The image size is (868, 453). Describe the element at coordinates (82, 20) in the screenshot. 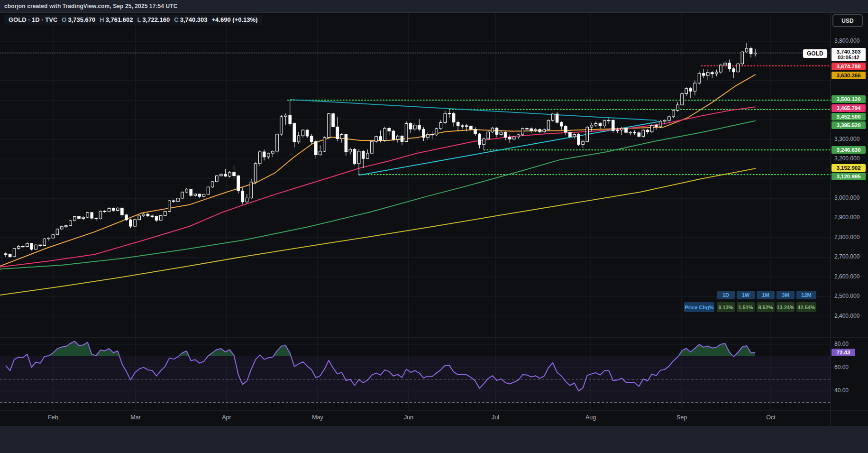

I see `ohlc-value: 3,735.670` at that location.